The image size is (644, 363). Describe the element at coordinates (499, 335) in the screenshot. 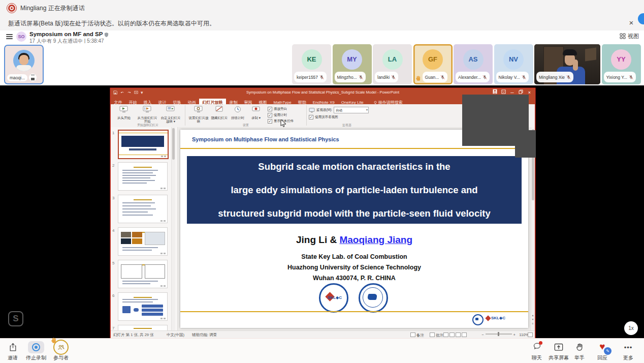

I see `zoom-controls: −+` at that location.